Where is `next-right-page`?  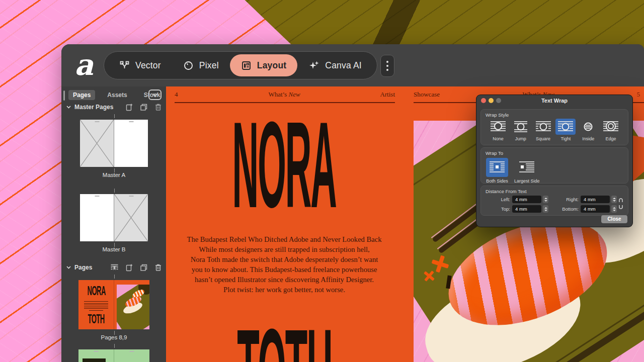 next-right-page is located at coordinates (132, 356).